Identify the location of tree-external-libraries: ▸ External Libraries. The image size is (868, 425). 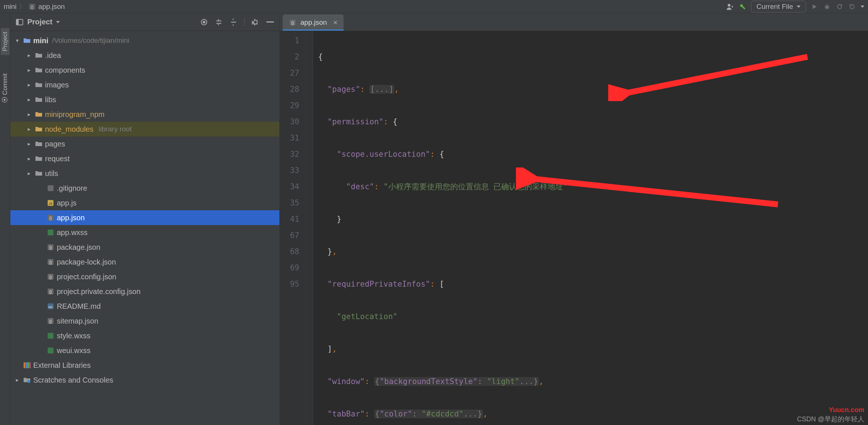
(145, 365).